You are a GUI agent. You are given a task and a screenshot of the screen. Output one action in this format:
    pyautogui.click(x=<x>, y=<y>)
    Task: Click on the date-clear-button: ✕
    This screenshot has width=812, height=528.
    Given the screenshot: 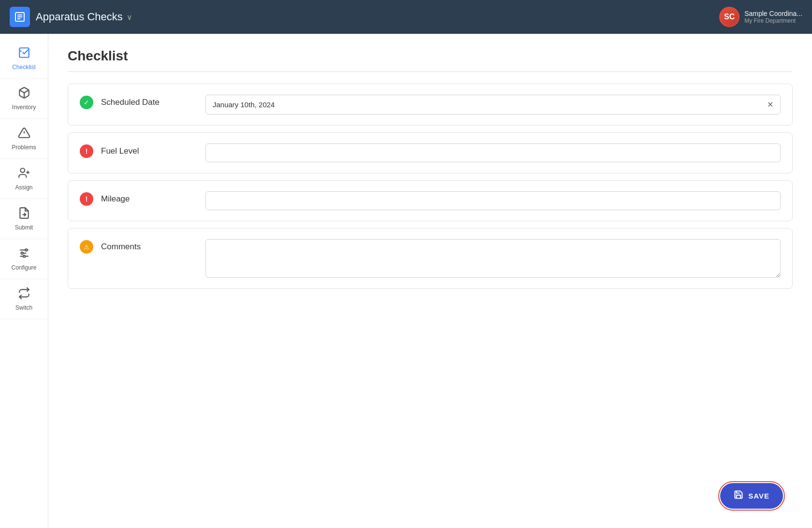 What is the action you would take?
    pyautogui.click(x=770, y=104)
    